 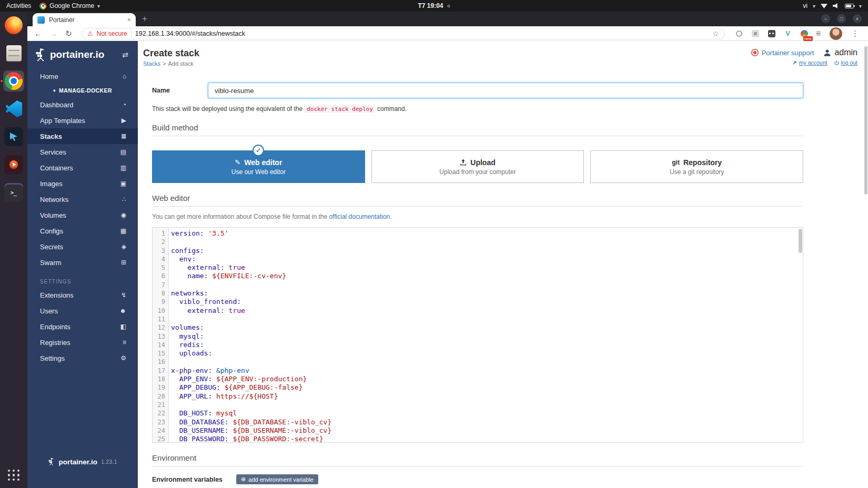 I want to click on clock-area: T7 19:04, so click(x=433, y=6).